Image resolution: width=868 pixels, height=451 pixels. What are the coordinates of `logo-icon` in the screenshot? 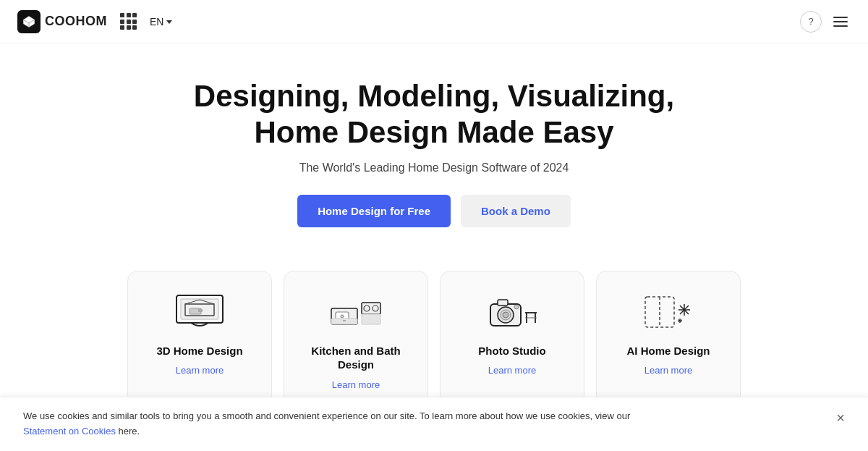 It's located at (29, 22).